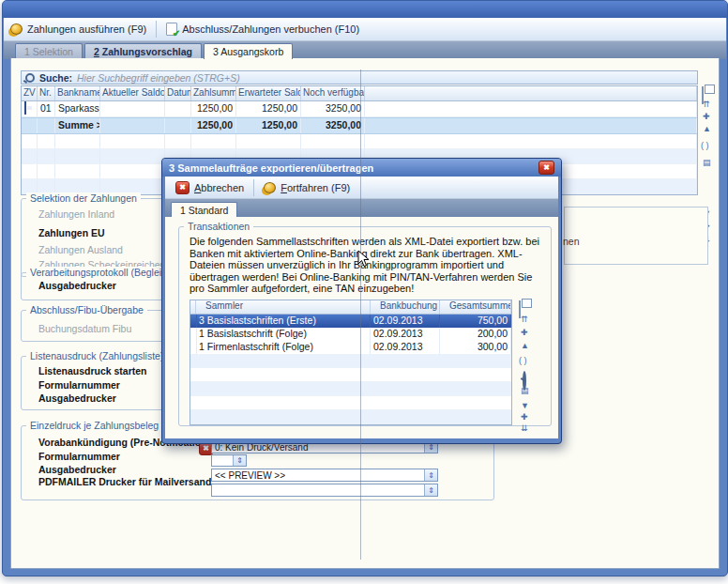  Describe the element at coordinates (86, 310) in the screenshot. I see `group-title: Abschluss/Fibu-Übergabe` at that location.